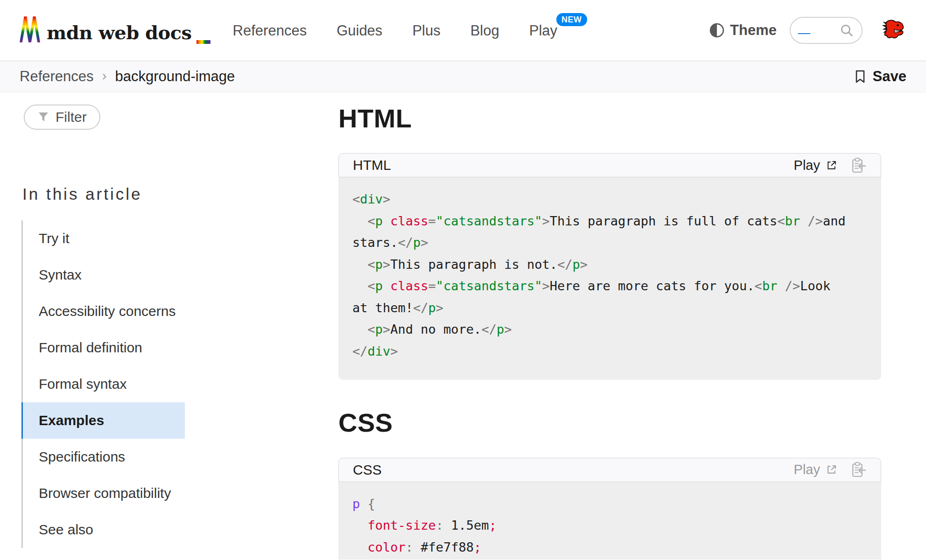 This screenshot has height=560, width=926. What do you see at coordinates (717, 30) in the screenshot?
I see `theme-icon` at bounding box center [717, 30].